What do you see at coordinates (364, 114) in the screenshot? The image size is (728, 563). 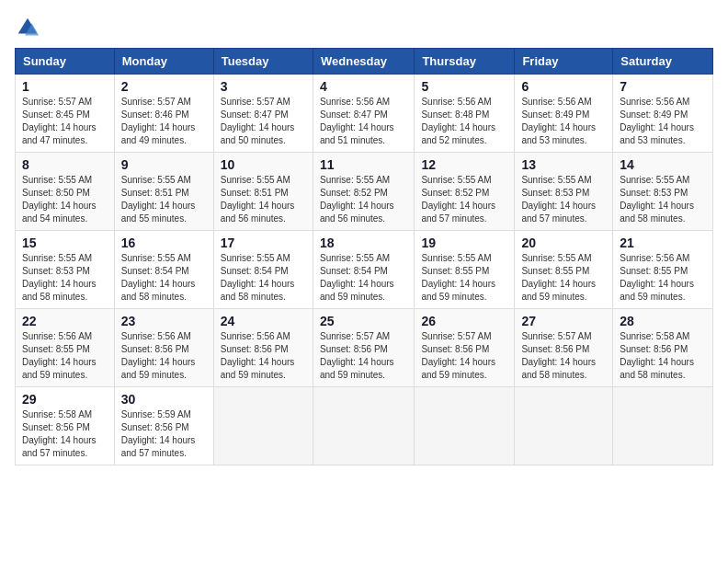 I see `calendar-week-1: 1 Sunrise: 5:57 AMSunset: 8:45 PMDayligh…` at bounding box center [364, 114].